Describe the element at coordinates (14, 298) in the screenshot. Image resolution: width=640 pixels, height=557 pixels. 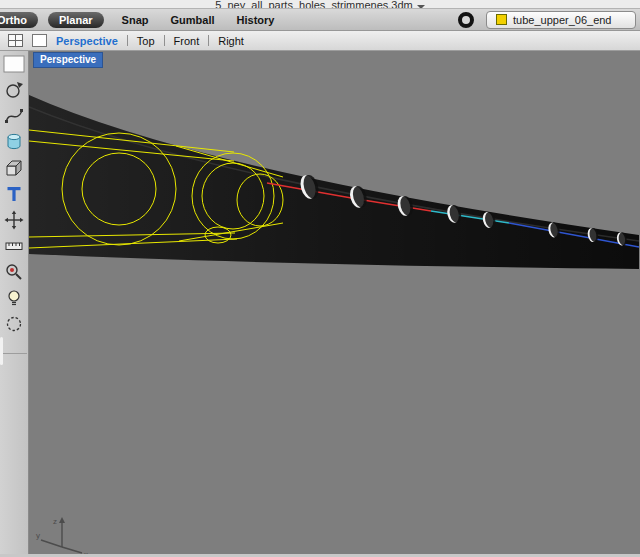
I see `light-tool` at that location.